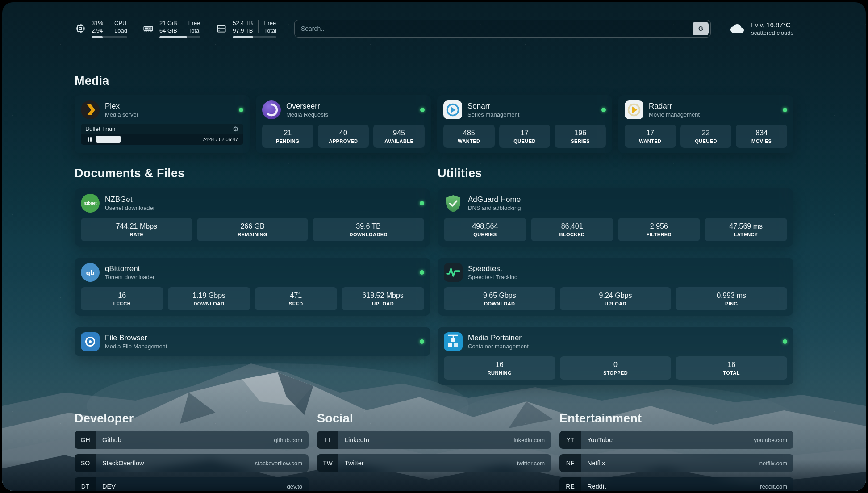 The width and height of the screenshot is (868, 493). What do you see at coordinates (162, 139) in the screenshot?
I see `playback-bar: 24:44 / 02:06:47` at bounding box center [162, 139].